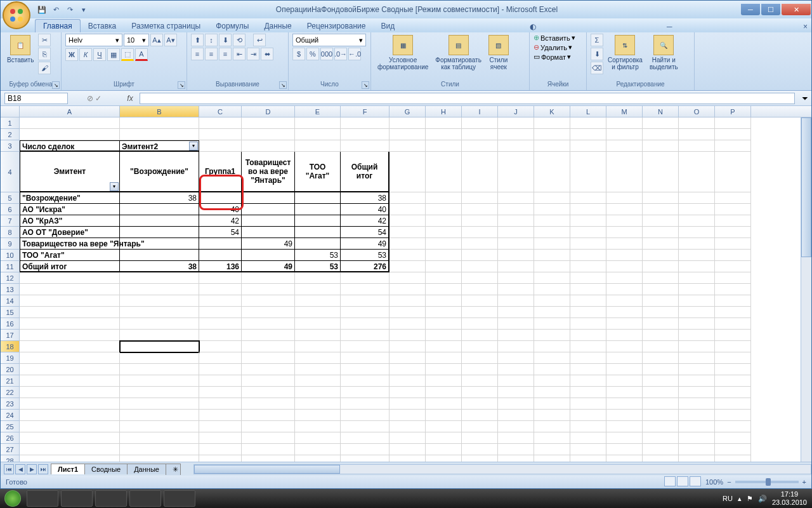 The image size is (812, 508). I want to click on col-header-N: N, so click(661, 112).